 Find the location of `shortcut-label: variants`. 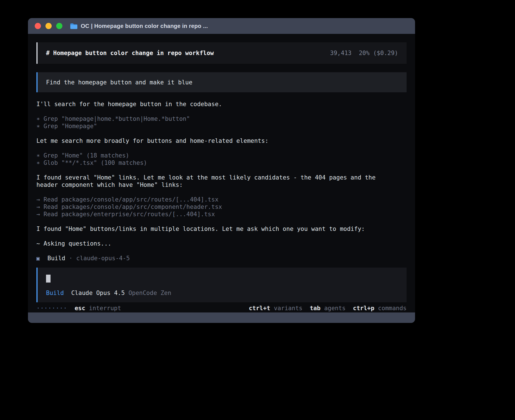

shortcut-label: variants is located at coordinates (288, 308).